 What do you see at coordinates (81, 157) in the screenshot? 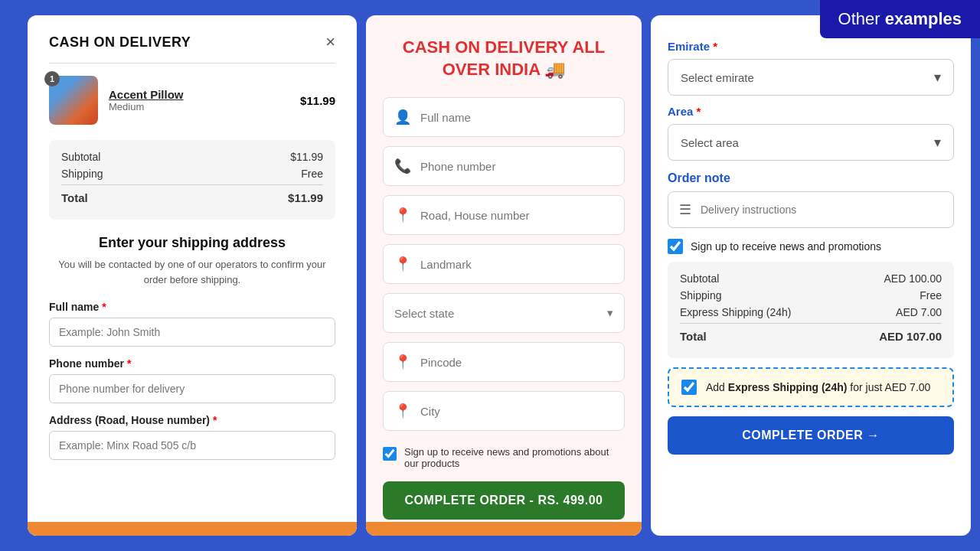
I see `subtotal-label: Subtotal` at bounding box center [81, 157].